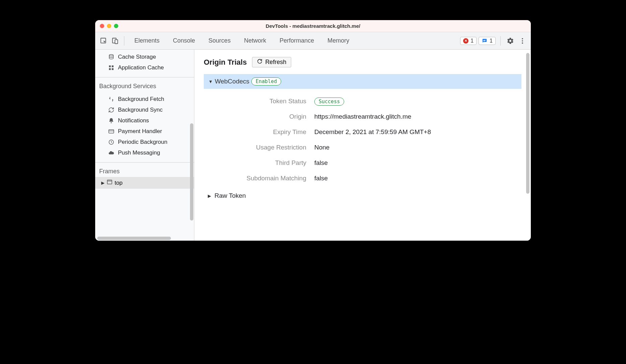 The height and width of the screenshot is (364, 626). Describe the element at coordinates (109, 26) in the screenshot. I see `minimize-window-button` at that location.